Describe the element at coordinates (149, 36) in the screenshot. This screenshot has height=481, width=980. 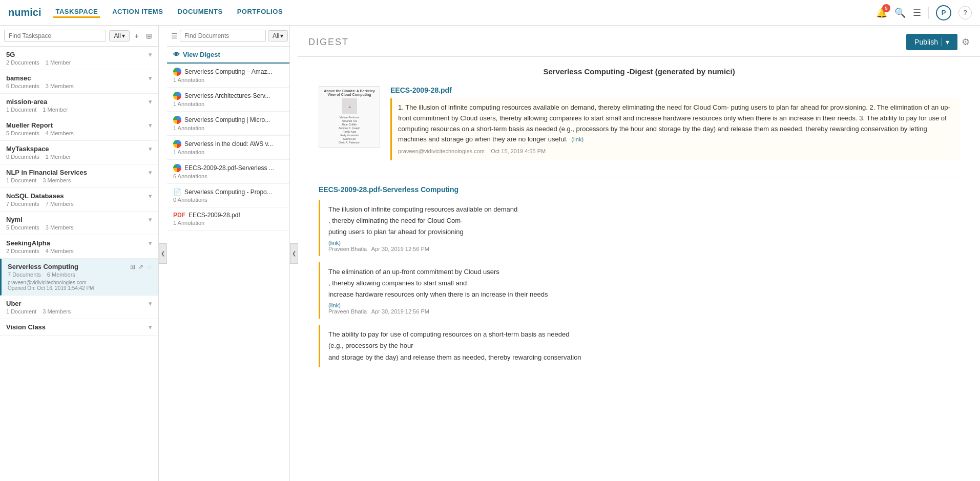
I see `taskspace-grid-icon: ⊞` at that location.